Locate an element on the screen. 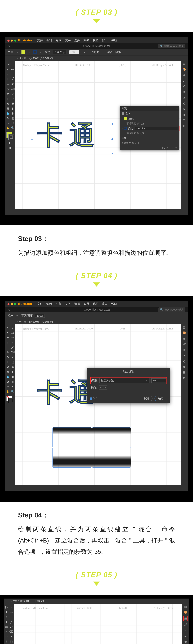 This screenshot has height=644, width=193. close-icon is located at coordinates (8, 304).